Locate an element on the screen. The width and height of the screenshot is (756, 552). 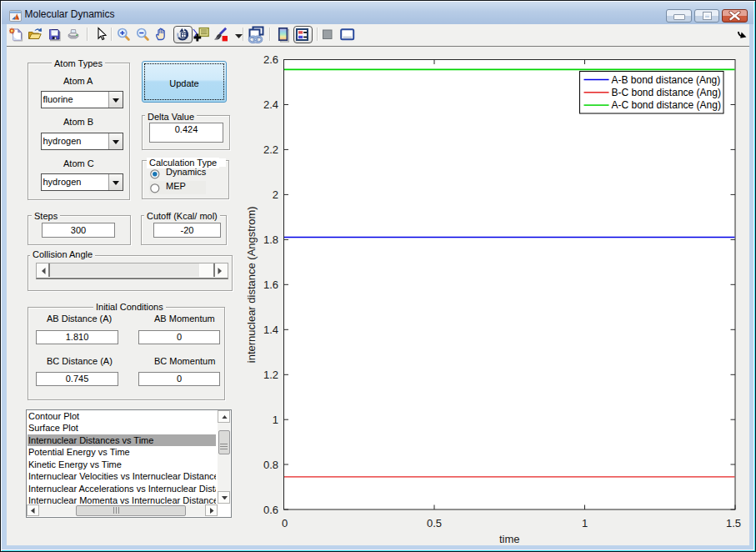
svg-text:internuclear distance (Angstro: internuclear distance (Angstrom) is located at coordinates (252, 284).